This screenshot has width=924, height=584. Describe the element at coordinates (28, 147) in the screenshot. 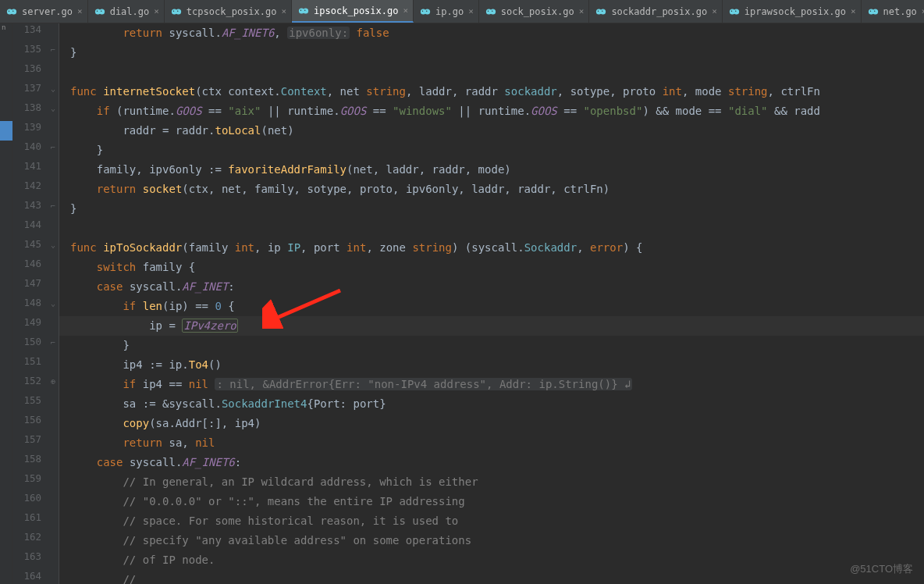

I see `line-number: 140` at that location.